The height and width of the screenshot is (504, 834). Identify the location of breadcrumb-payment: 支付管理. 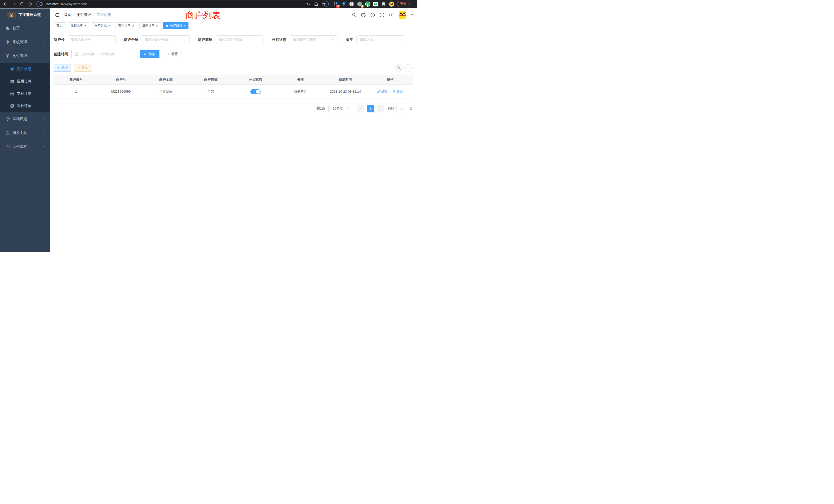
(84, 15).